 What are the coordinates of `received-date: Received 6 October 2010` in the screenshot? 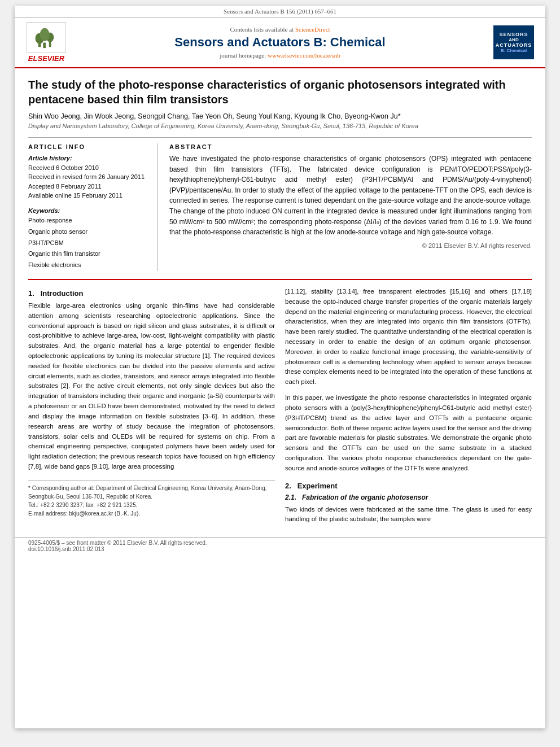 It's located at (89, 168).